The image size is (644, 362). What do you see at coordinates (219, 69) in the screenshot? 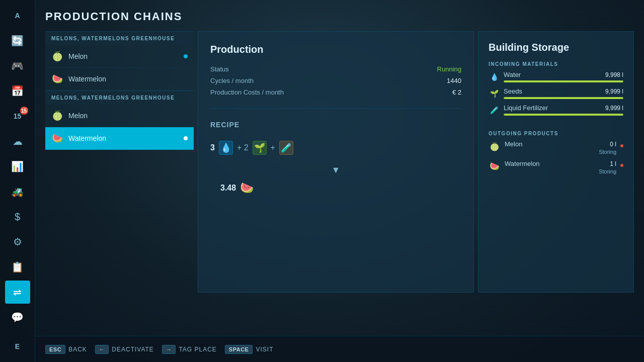
I see `status-label: Status` at bounding box center [219, 69].